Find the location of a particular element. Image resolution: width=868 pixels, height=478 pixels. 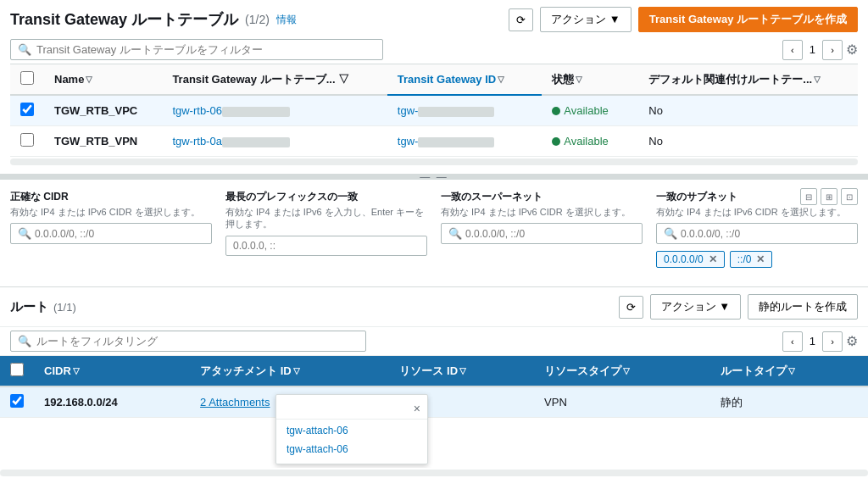

routes-header: ルート (1/1) ⟳ アクション ▼ 静的ルートを作成 is located at coordinates (434, 307).